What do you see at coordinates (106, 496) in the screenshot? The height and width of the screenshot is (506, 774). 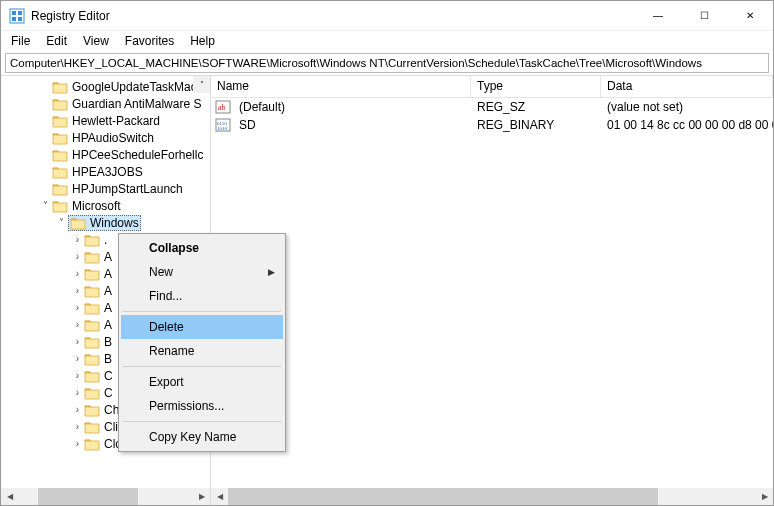 I see `tree-h-scrollbar: ◀ ▶` at bounding box center [106, 496].